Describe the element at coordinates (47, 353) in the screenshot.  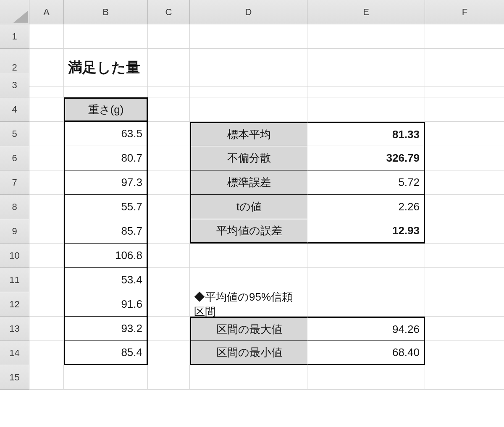
I see `cell-A14` at that location.